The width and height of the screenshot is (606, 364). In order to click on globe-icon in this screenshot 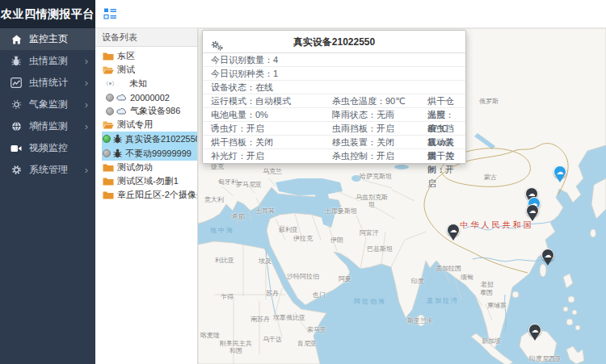, I will do `click(16, 127)`.